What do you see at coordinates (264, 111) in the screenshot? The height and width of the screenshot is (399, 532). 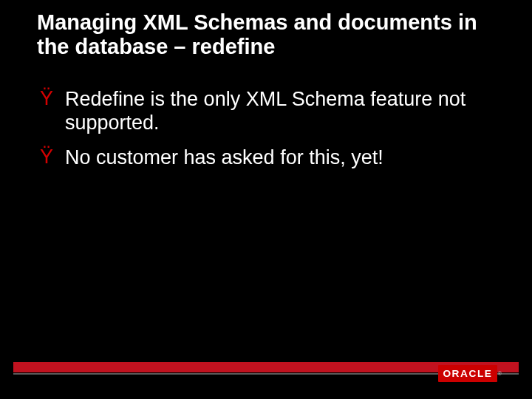 I see `bullet-item: Ÿ Redefine is the only XML Schema featur…` at bounding box center [264, 111].